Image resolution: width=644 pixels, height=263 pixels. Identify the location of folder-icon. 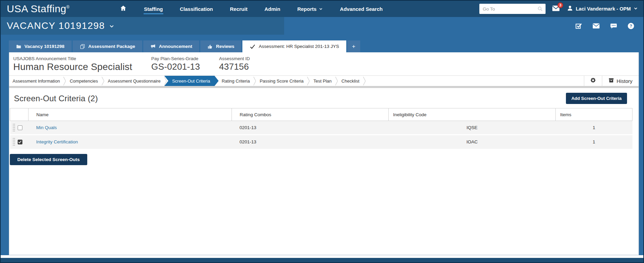
(19, 47).